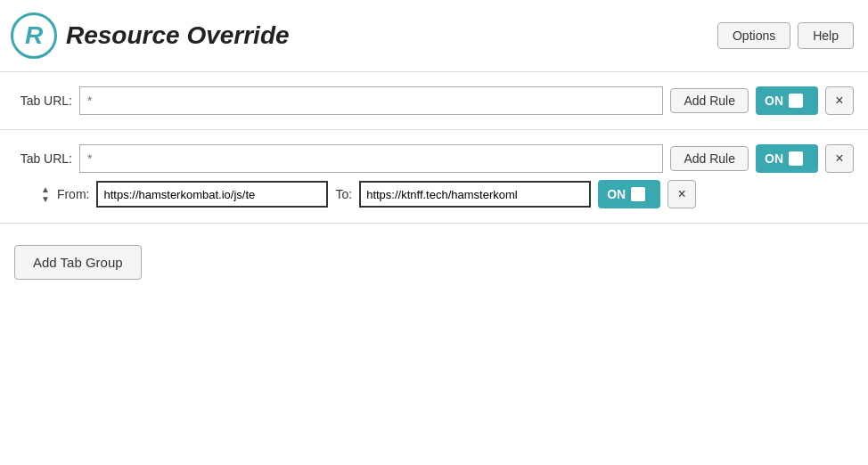 This screenshot has width=868, height=465. Describe the element at coordinates (774, 101) in the screenshot. I see `toggle-label-1: ON` at that location.